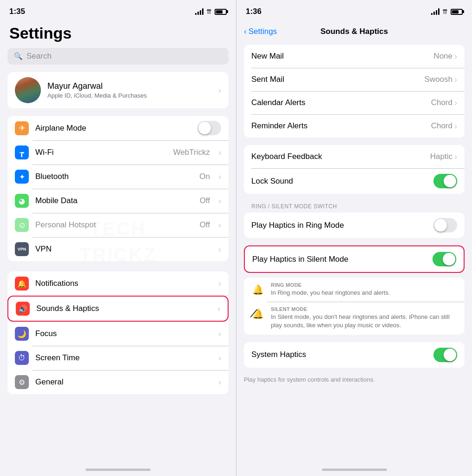  Describe the element at coordinates (28, 90) in the screenshot. I see `avatar` at that location.